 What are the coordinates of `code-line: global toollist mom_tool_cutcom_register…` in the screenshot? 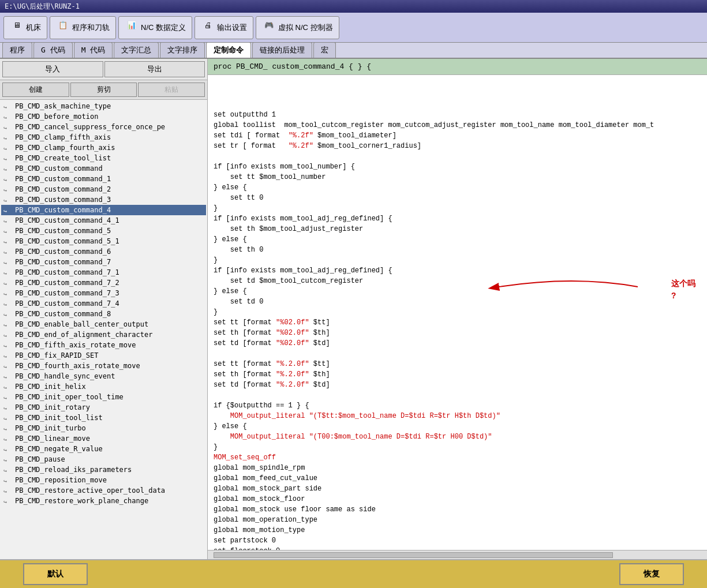 It's located at (457, 125).